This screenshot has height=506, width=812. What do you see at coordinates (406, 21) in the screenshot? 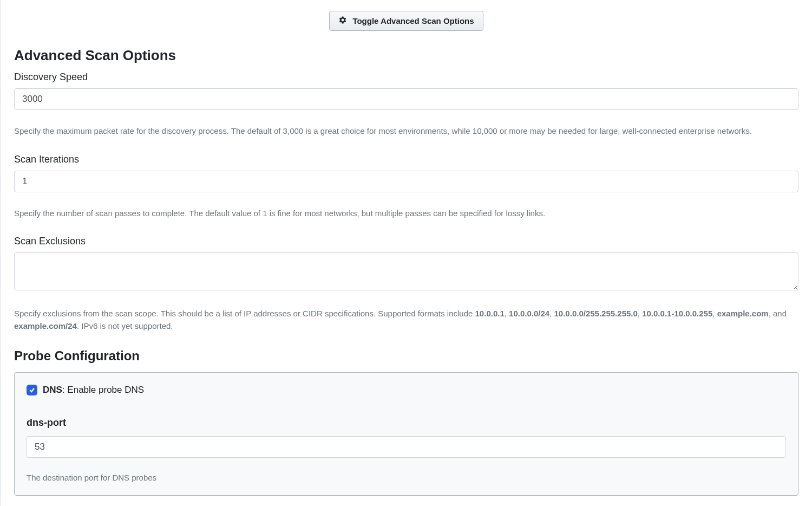
I see `toggle-advanced-scan-options-button: Toggle Advanced Scan Options` at bounding box center [406, 21].